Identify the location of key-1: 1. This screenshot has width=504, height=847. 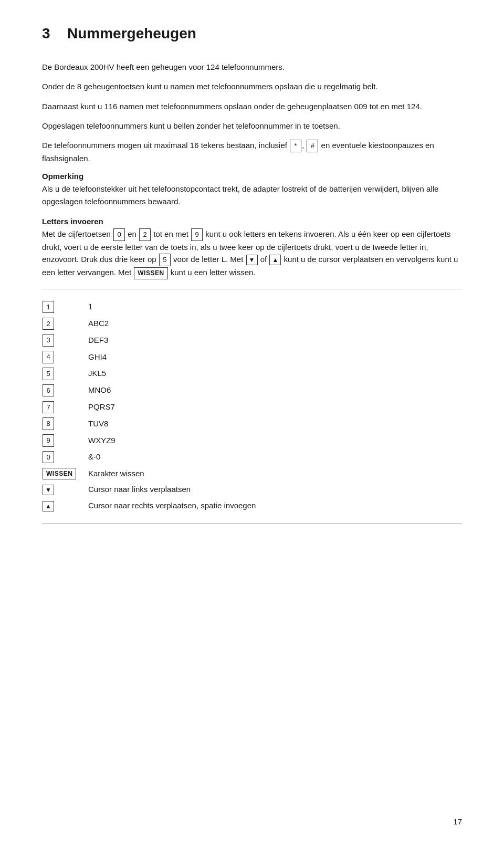
(48, 307).